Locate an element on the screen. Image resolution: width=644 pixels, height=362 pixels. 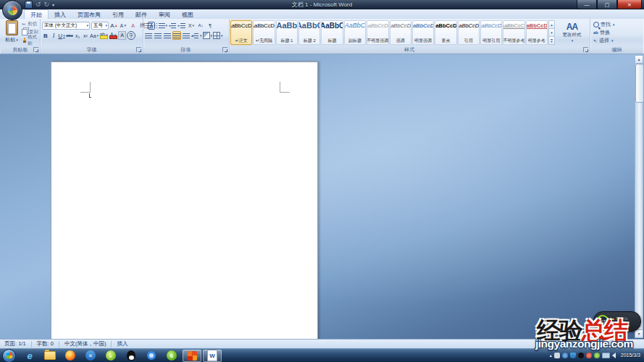
gallery-expand-button: ▾ is located at coordinates (552, 41).